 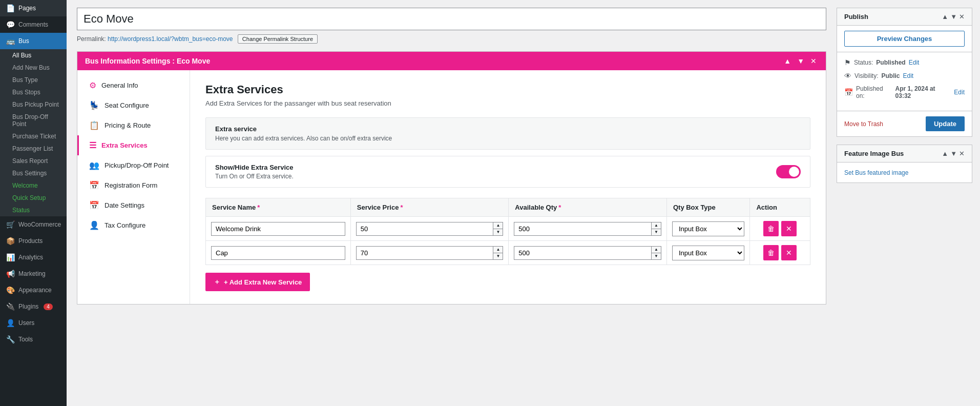 I want to click on sidebar-item-comments: 💬 Comments, so click(x=33, y=25).